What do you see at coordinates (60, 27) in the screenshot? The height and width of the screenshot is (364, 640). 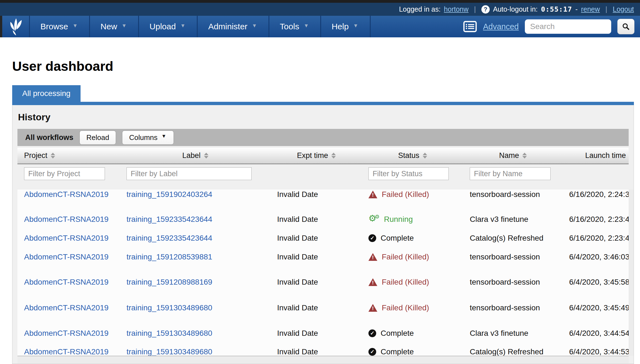 I see `nav-item-browse: Browse` at bounding box center [60, 27].